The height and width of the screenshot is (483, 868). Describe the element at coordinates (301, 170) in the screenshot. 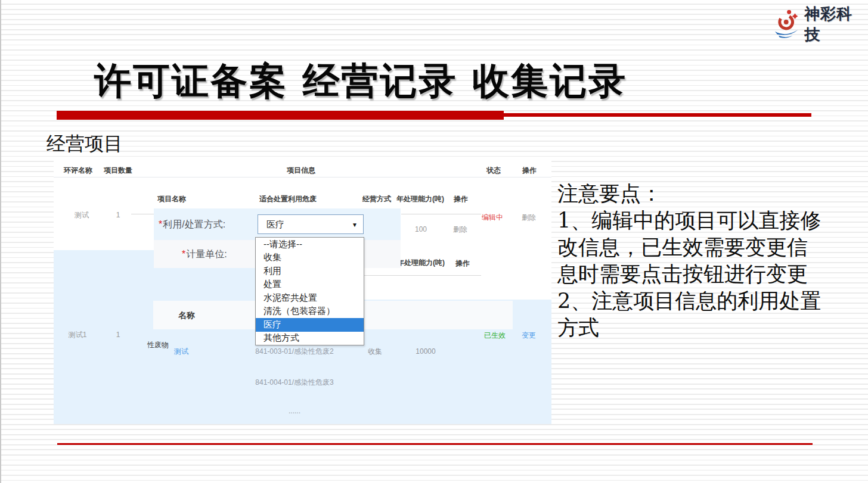

I see `col-header-project-info: 项目信息` at that location.